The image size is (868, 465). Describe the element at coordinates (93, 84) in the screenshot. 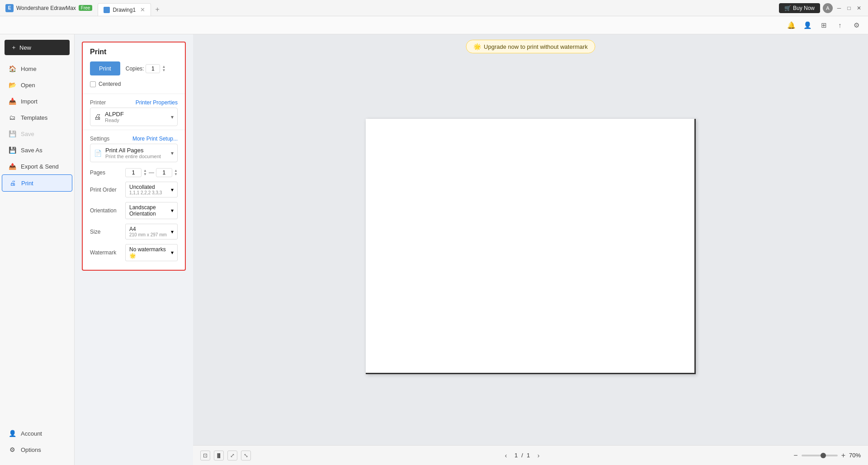

I see `centered-checkbox` at that location.